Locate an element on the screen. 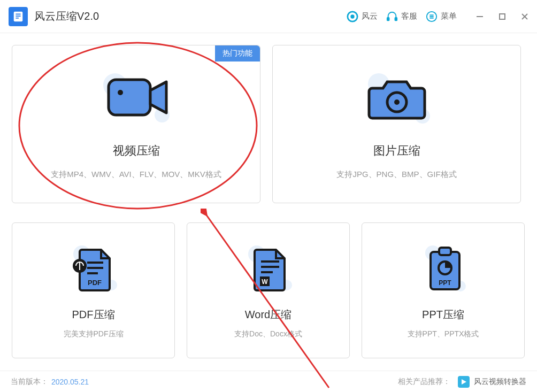 Image resolution: width=537 pixels, height=392 pixels. card-title: 图片压缩 is located at coordinates (397, 151).